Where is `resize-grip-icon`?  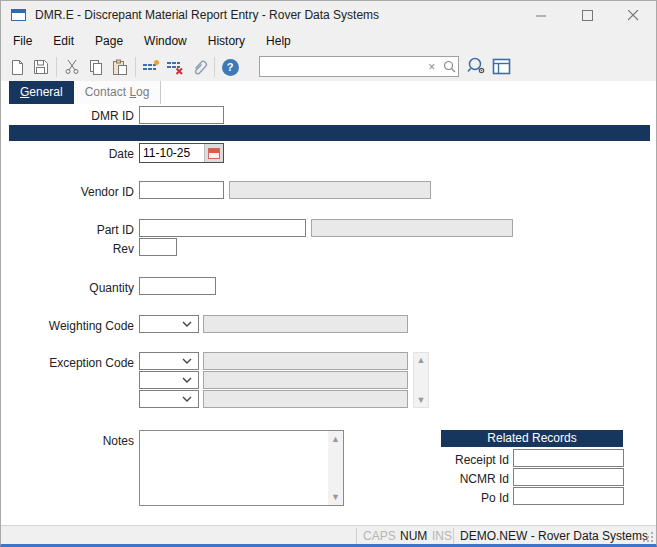 resize-grip-icon is located at coordinates (648, 537).